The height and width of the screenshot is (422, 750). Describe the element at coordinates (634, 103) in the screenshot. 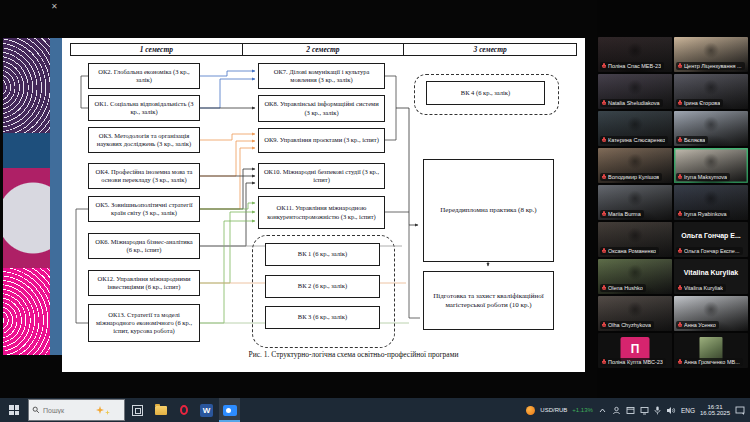

I see `participant-name: Natalia Sheludiakova` at that location.